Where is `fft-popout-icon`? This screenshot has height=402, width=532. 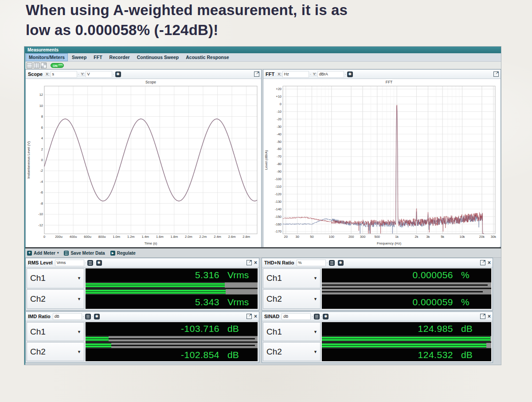
fft-popout-icon is located at coordinates (496, 74).